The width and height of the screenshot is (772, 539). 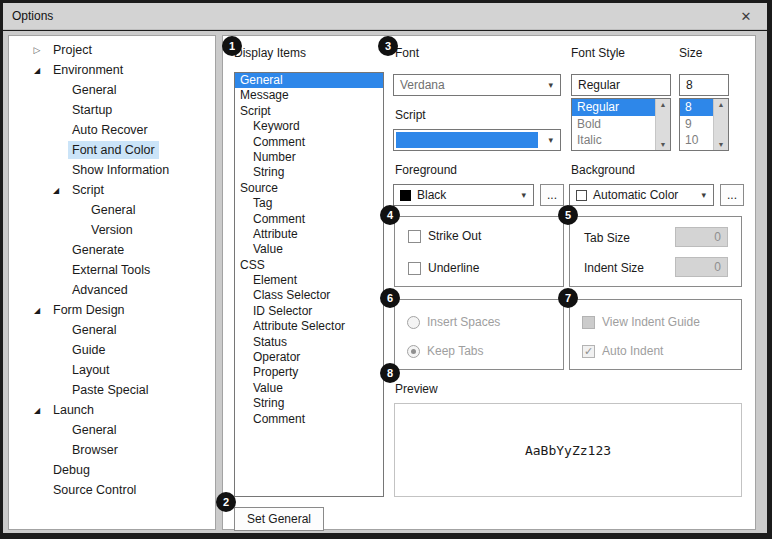 What do you see at coordinates (112, 230) in the screenshot?
I see `tree-item-version: Version` at bounding box center [112, 230].